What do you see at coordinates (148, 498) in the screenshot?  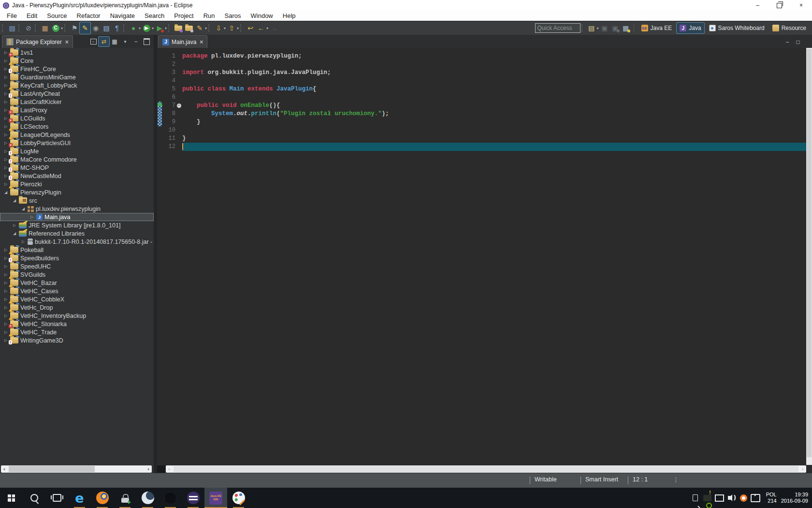 I see `daemon-tools-icon` at bounding box center [148, 498].